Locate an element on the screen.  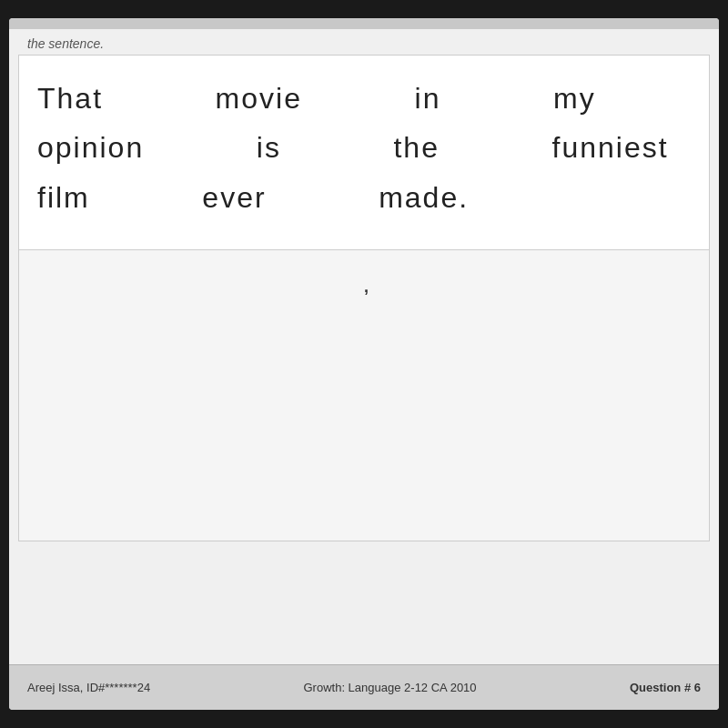
student-id: Areej Issa, ID#*******24 is located at coordinates (89, 688).